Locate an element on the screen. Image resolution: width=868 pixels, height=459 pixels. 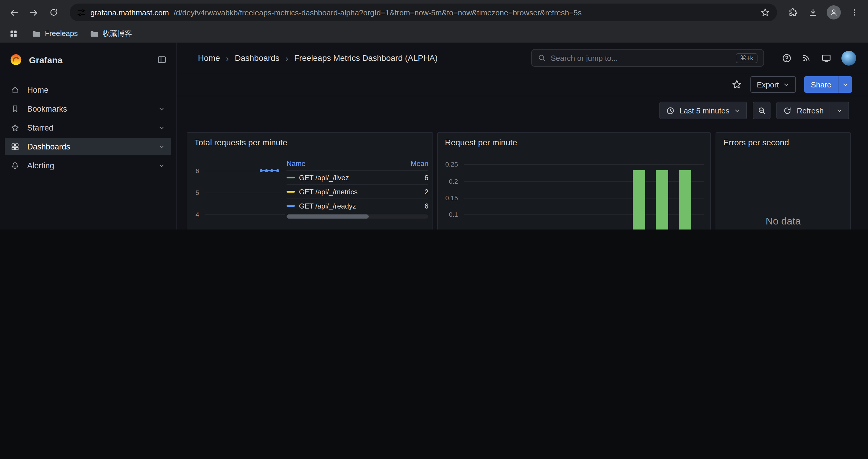
share-caret-button is located at coordinates (845, 84).